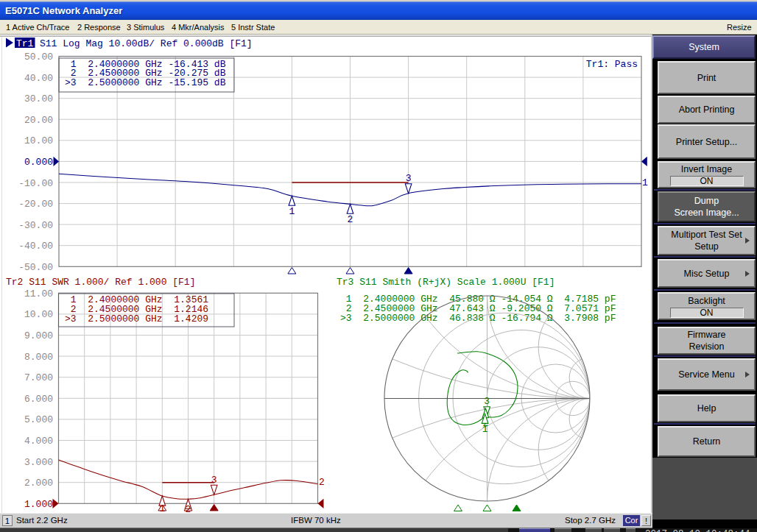 The height and width of the screenshot is (532, 757). Describe the element at coordinates (38, 294) in the screenshot. I see `svg-text: 11.00` at that location.